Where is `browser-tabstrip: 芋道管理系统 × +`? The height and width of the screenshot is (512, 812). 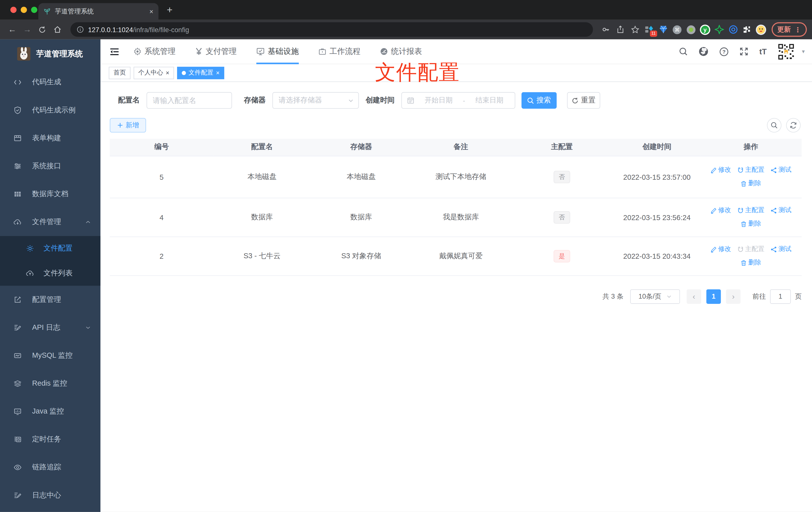
browser-tabstrip: 芋道管理系统 × + is located at coordinates (406, 10).